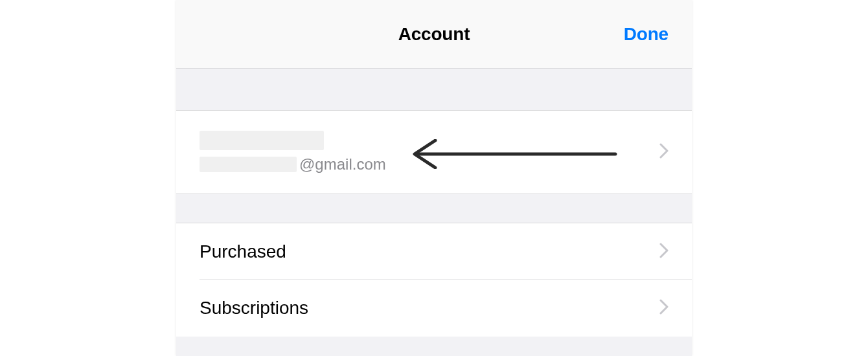 The height and width of the screenshot is (356, 868). What do you see at coordinates (434, 308) in the screenshot?
I see `subscriptions-row: Subscriptions` at bounding box center [434, 308].